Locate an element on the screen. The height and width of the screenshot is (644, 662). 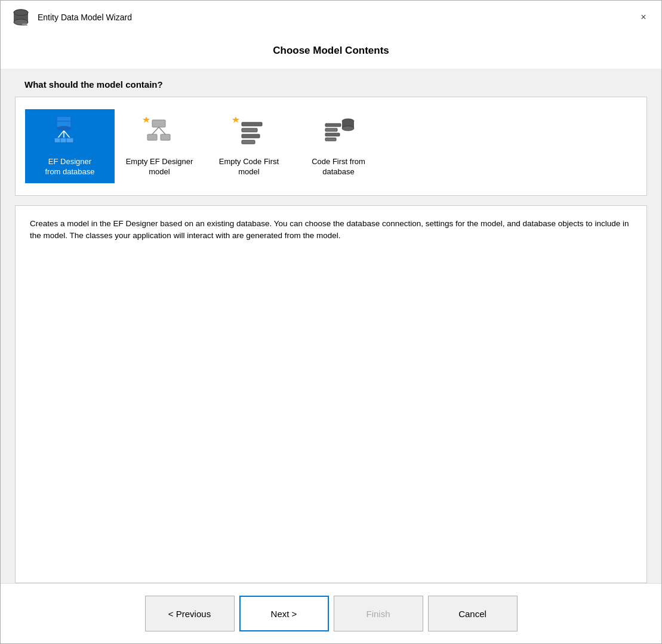
ef-designer-icon is located at coordinates (70, 133).